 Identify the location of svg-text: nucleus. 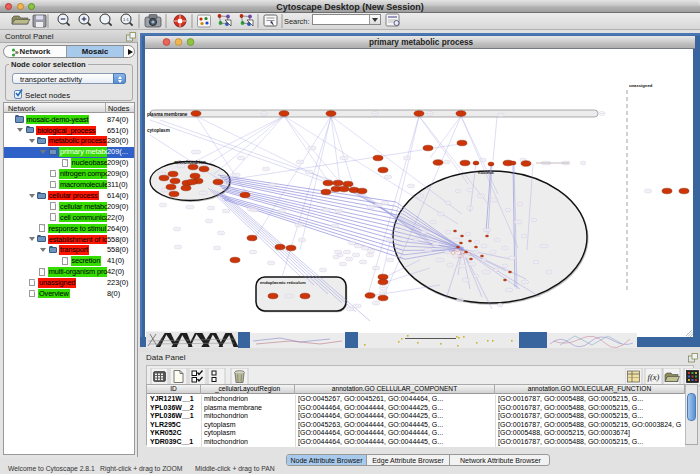
(486, 172).